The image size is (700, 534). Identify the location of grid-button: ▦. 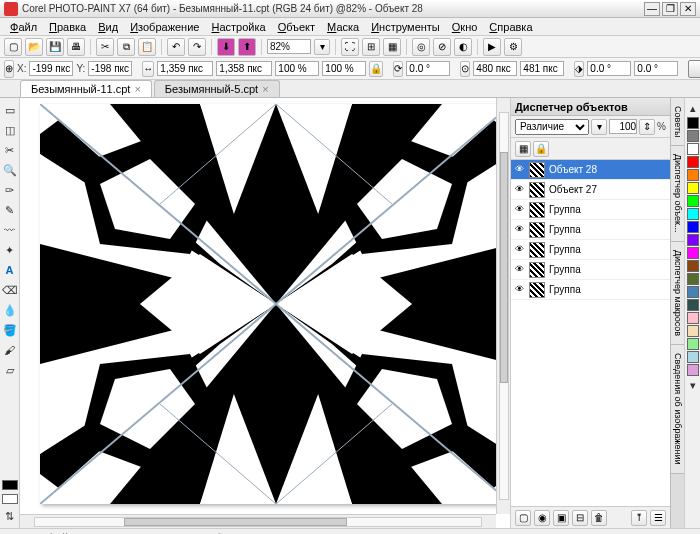
(392, 47).